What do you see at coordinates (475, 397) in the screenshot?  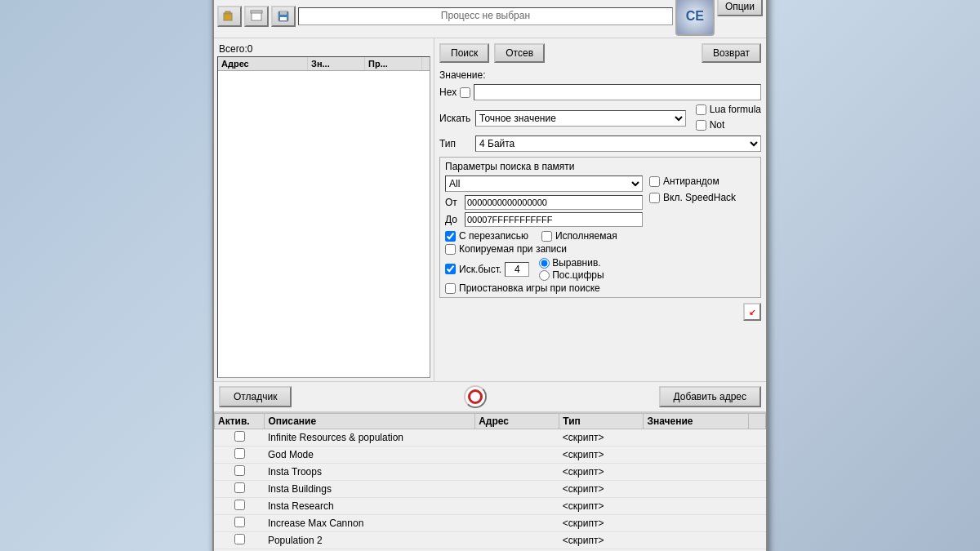 I see `stop-button` at bounding box center [475, 397].